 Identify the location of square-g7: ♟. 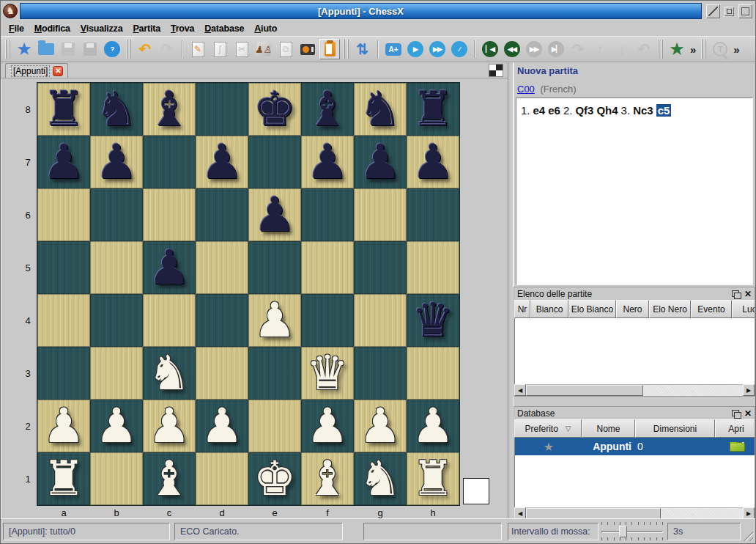
(380, 162).